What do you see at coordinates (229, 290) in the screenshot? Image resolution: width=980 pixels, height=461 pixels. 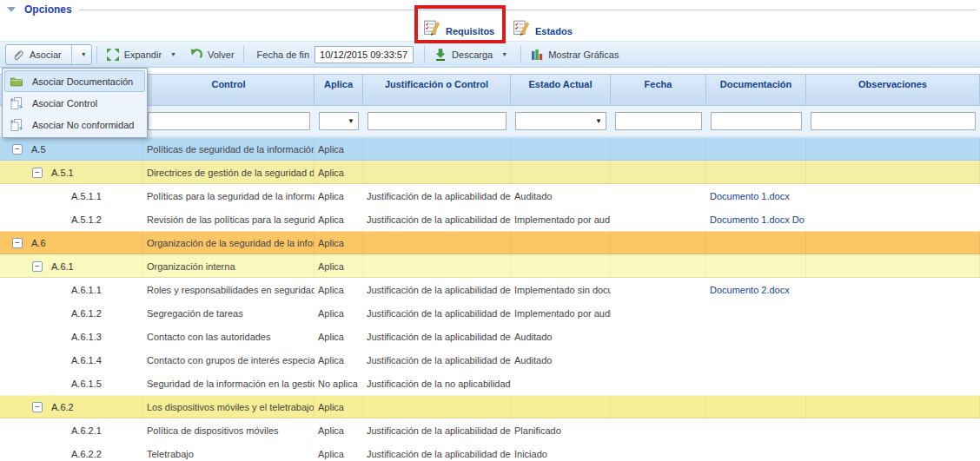 I see `cell-control: Roles y responsabilidades en seguridad d…` at bounding box center [229, 290].